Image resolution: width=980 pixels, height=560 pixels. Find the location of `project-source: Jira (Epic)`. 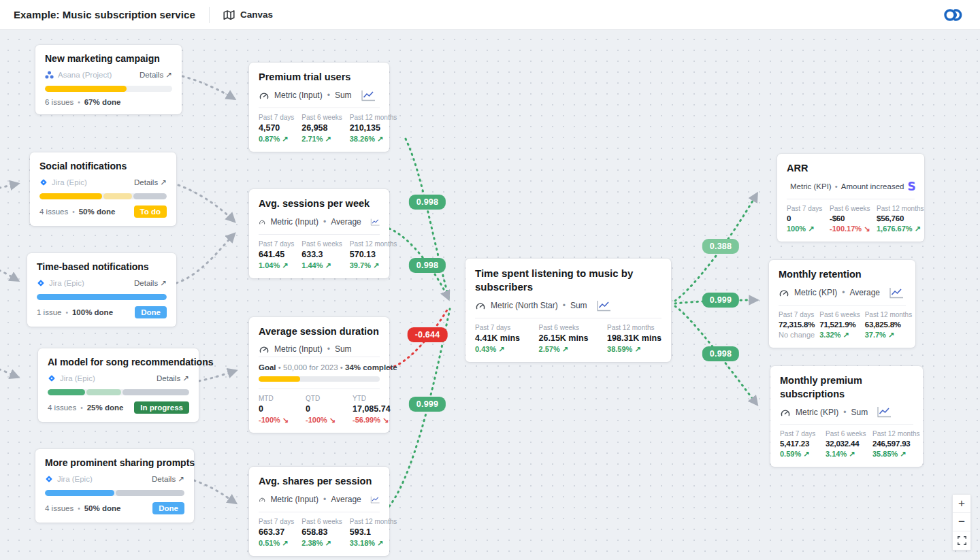

project-source: Jira (Epic) is located at coordinates (63, 182).